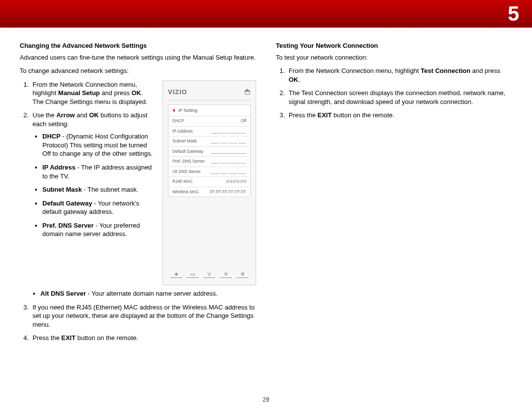  What do you see at coordinates (242, 274) in the screenshot?
I see `gear-icon: ✲` at bounding box center [242, 274].